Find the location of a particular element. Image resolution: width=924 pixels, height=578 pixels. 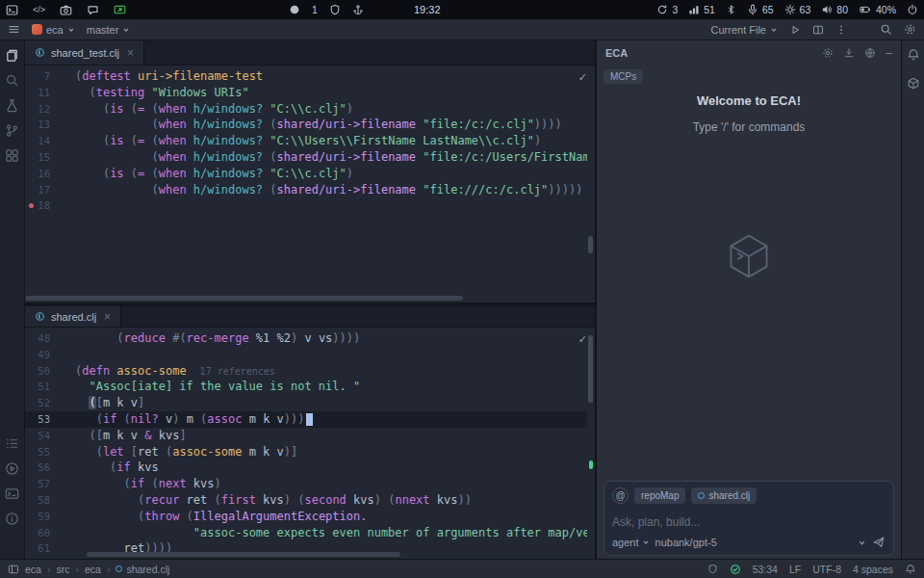

info-icon is located at coordinates (12, 518).